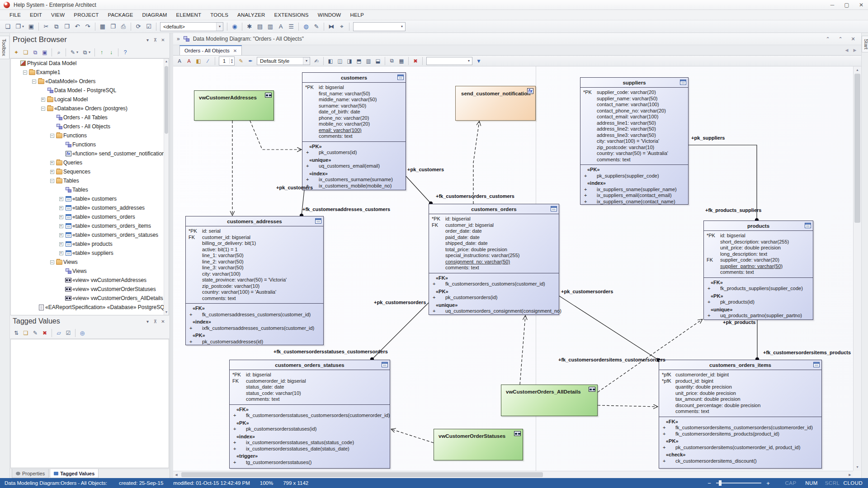 The width and height of the screenshot is (868, 488). I want to click on tree-item-functions: −Functions, so click(90, 136).